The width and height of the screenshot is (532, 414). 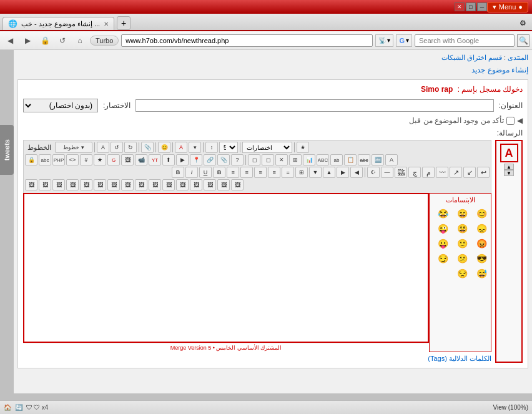 I want to click on new-tab-button: +, so click(x=124, y=23).